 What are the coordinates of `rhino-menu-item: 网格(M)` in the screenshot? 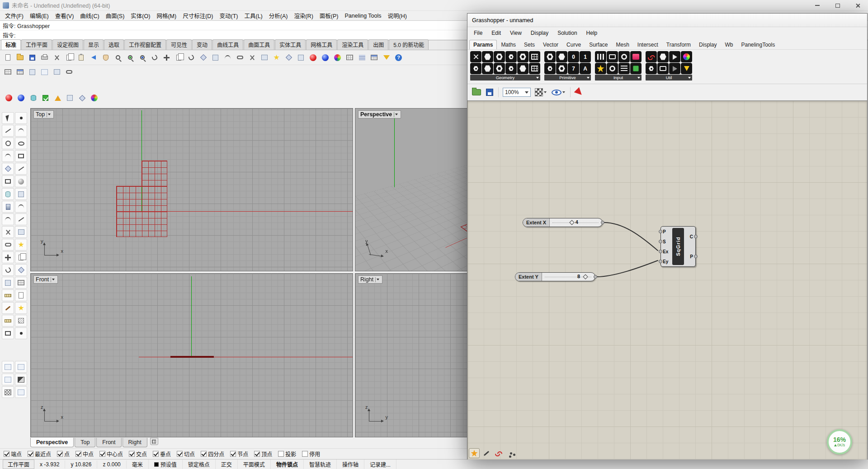 It's located at (166, 15).